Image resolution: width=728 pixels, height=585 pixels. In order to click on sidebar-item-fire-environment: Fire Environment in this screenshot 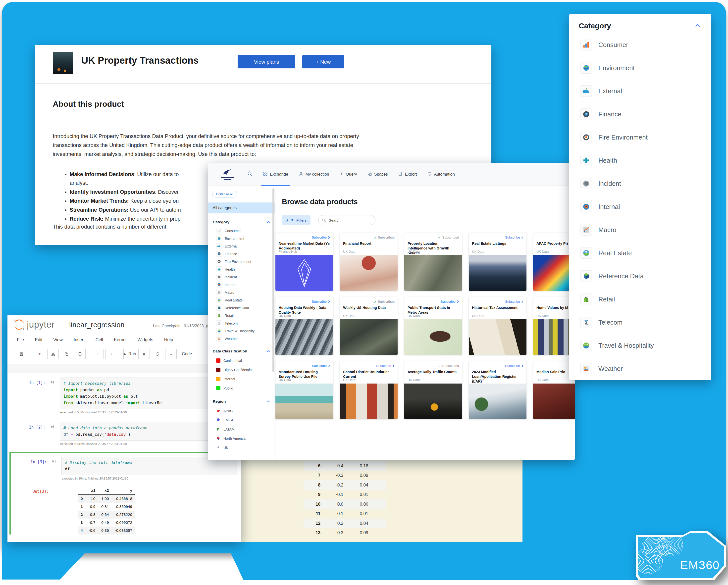, I will do `click(241, 261)`.